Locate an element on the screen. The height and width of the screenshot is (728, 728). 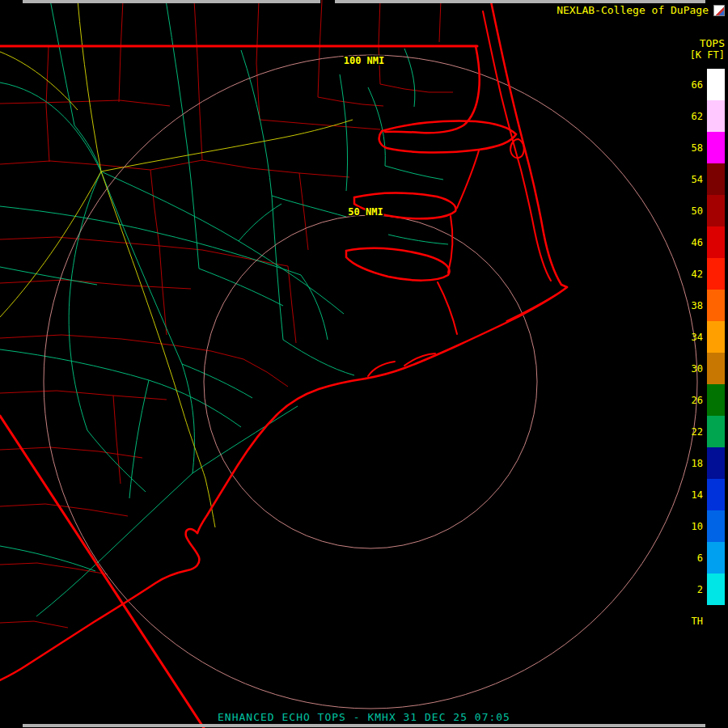
ring-label-50nmi: 50 NMI is located at coordinates (366, 212).